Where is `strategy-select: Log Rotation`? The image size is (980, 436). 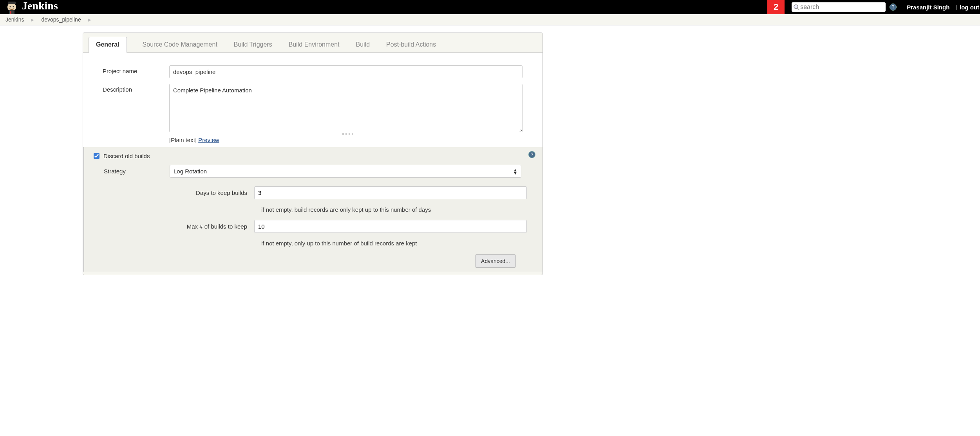
strategy-select: Log Rotation is located at coordinates (345, 171).